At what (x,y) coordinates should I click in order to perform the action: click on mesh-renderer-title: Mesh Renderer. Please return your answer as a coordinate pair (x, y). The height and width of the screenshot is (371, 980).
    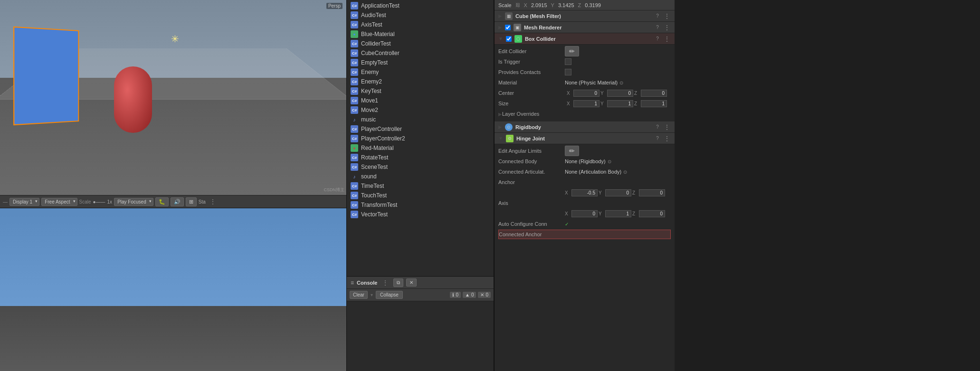
    Looking at the image, I should click on (587, 28).